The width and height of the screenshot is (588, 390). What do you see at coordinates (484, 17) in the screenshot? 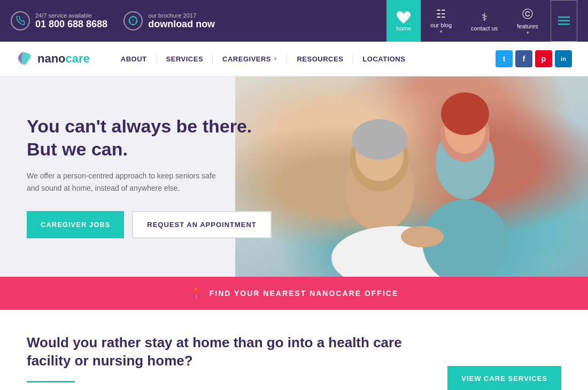
I see `stethoscope-icon: ⚕` at bounding box center [484, 17].